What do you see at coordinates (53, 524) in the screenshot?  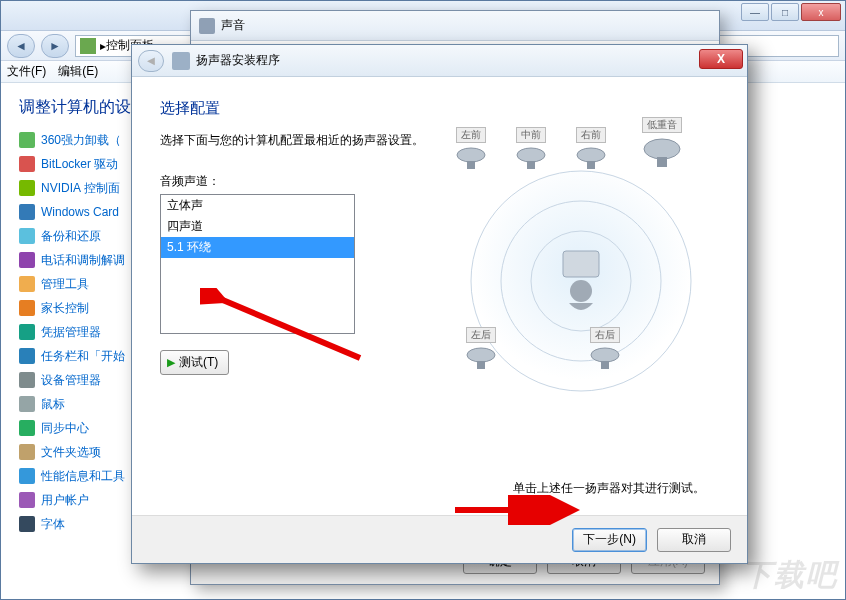 I see `cp-item-label: 字体` at bounding box center [53, 524].